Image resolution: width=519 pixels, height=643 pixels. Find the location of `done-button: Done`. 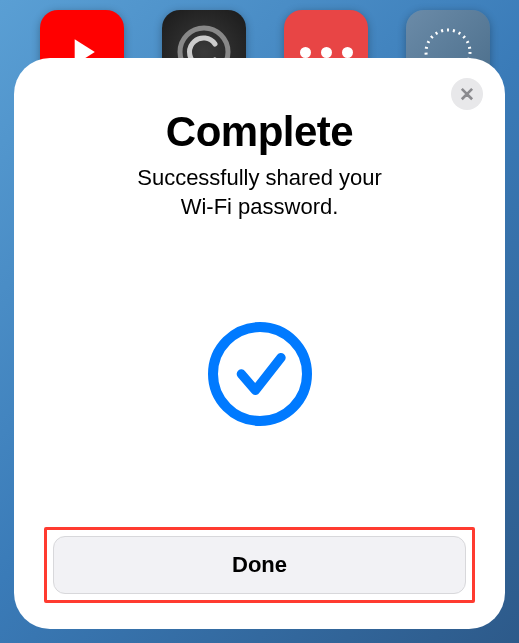

done-button: Done is located at coordinates (260, 565).